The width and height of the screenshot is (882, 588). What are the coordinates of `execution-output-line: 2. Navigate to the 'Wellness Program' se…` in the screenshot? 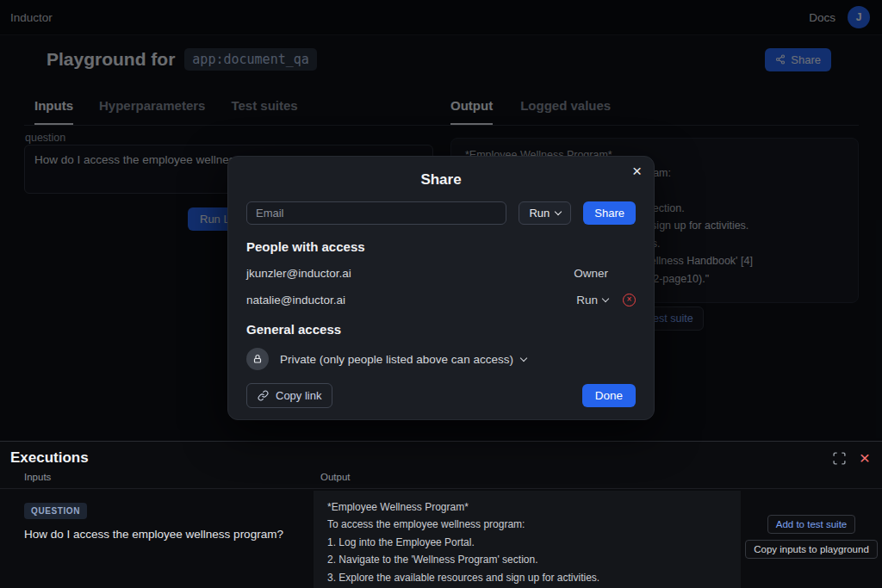 It's located at (527, 560).